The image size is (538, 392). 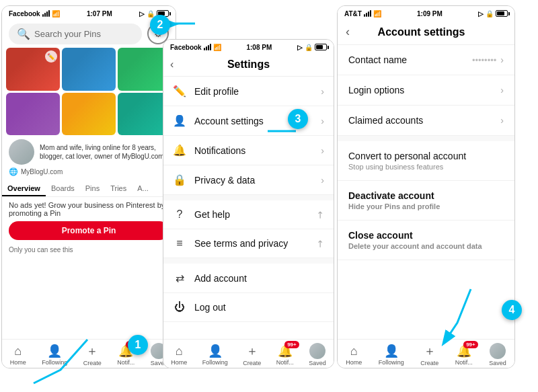 I want to click on globe-icon: 🌐, so click(x=13, y=172).